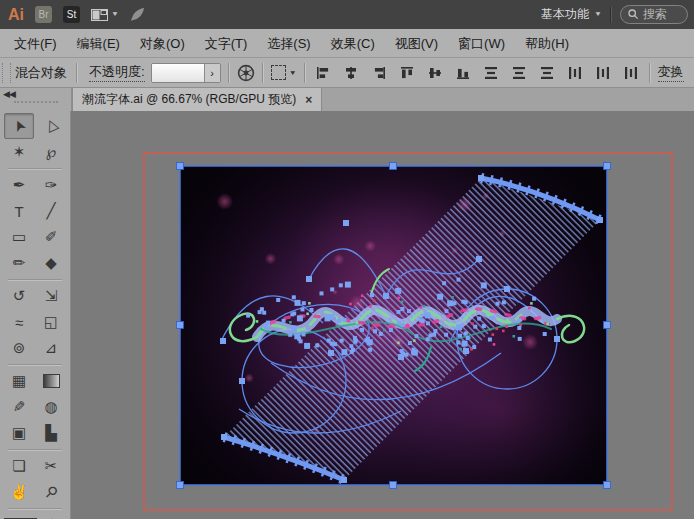  What do you see at coordinates (416, 44) in the screenshot?
I see `menu-item-6: 视图(V)` at bounding box center [416, 44].